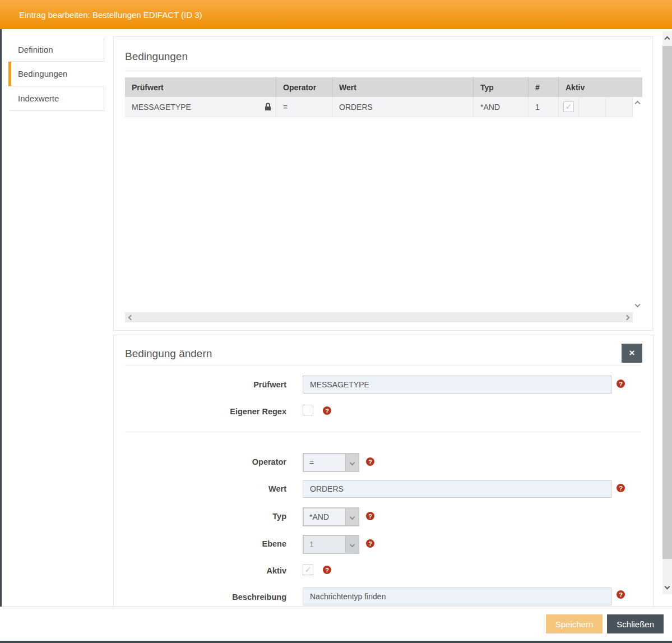 Image resolution: width=672 pixels, height=643 pixels. I want to click on tab-bedingungen: Bedingungen, so click(56, 74).